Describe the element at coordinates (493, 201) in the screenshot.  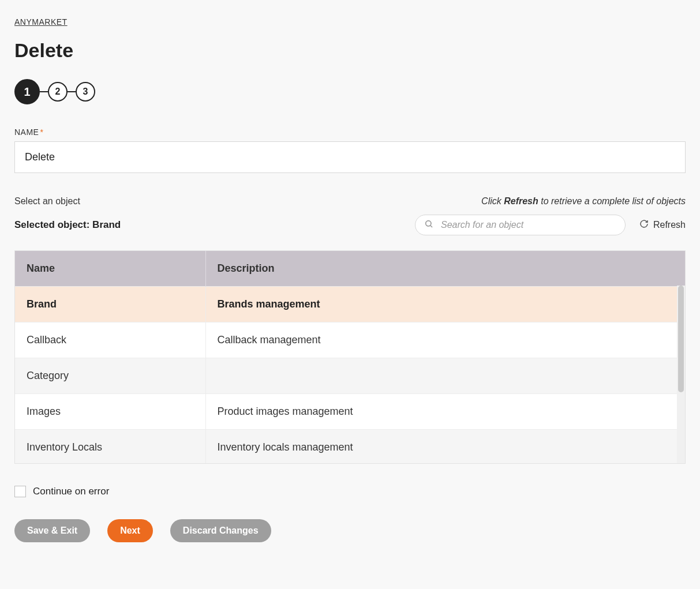
I see `hint-prefix: Click` at that location.